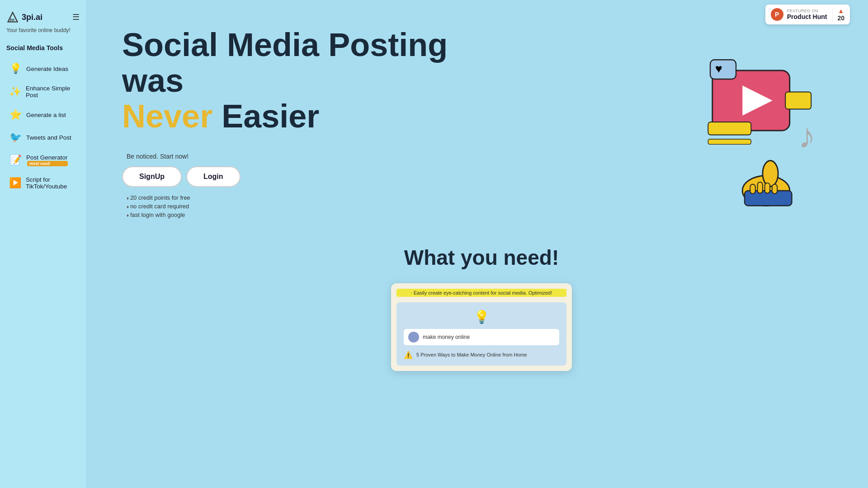 This screenshot has height=488, width=868. Describe the element at coordinates (481, 334) in the screenshot. I see `preview-card-inner: 💡 make money online ⚠️ 5 Proven Ways to …` at that location.